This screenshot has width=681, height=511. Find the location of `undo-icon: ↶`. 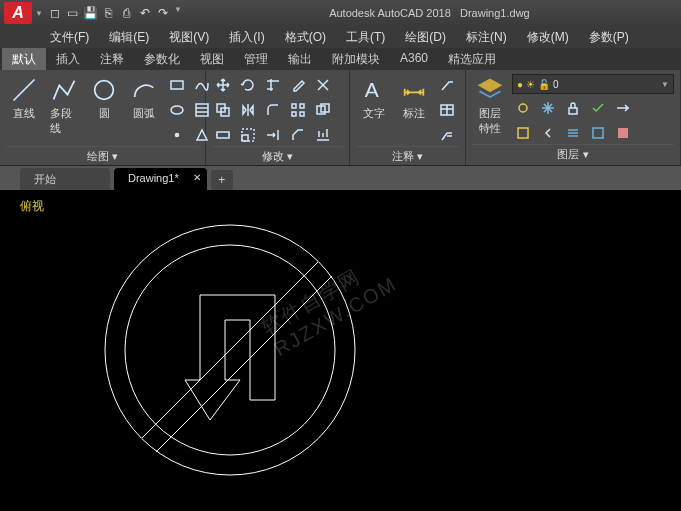

undo-icon: ↶ is located at coordinates (145, 13).